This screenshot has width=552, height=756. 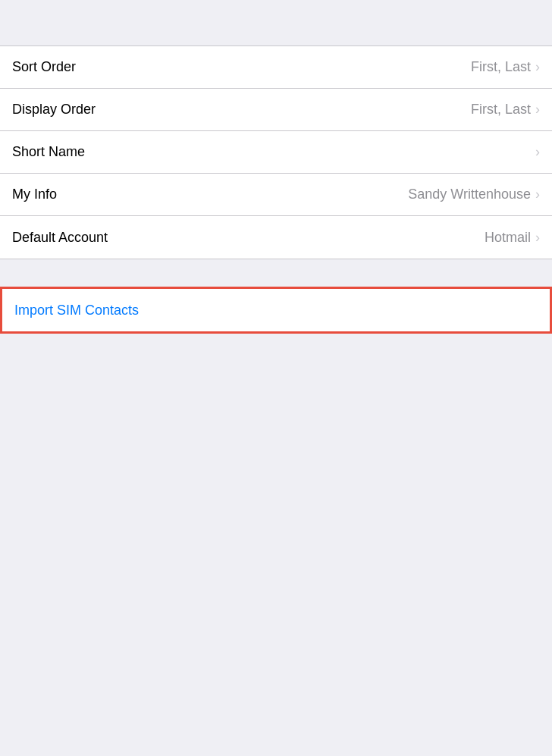 What do you see at coordinates (513, 238) in the screenshot?
I see `row-right: Hotmail ›` at bounding box center [513, 238].